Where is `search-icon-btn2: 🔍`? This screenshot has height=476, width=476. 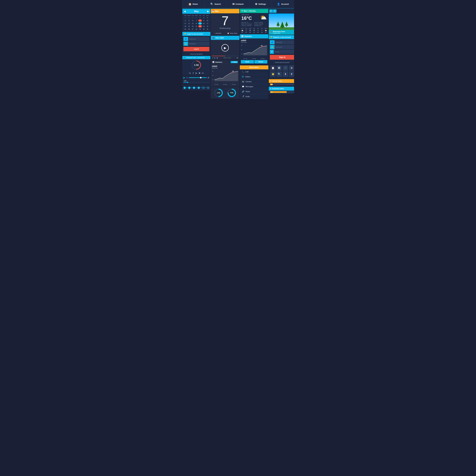 search-icon-btn2: 🔍 is located at coordinates (275, 11).